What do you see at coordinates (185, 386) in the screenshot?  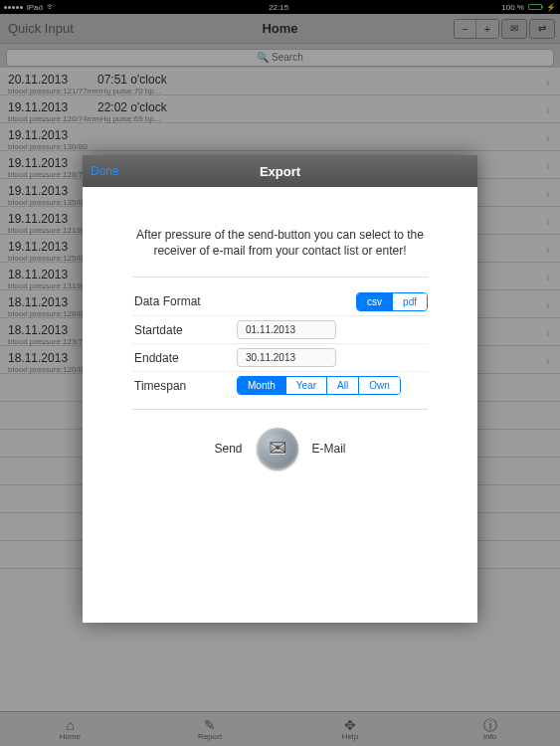 I see `timespan-label: Timespan` at bounding box center [185, 386].